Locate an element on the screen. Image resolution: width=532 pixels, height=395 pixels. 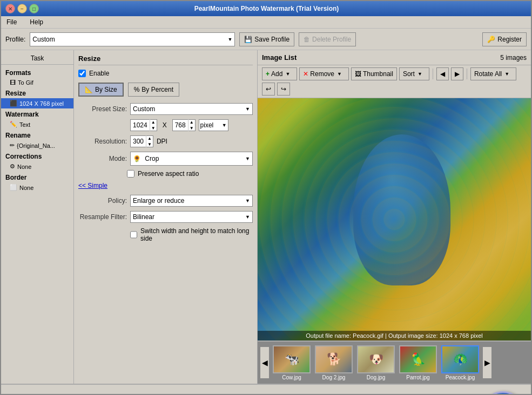
delete-icon: 🗑 is located at coordinates (307, 39).